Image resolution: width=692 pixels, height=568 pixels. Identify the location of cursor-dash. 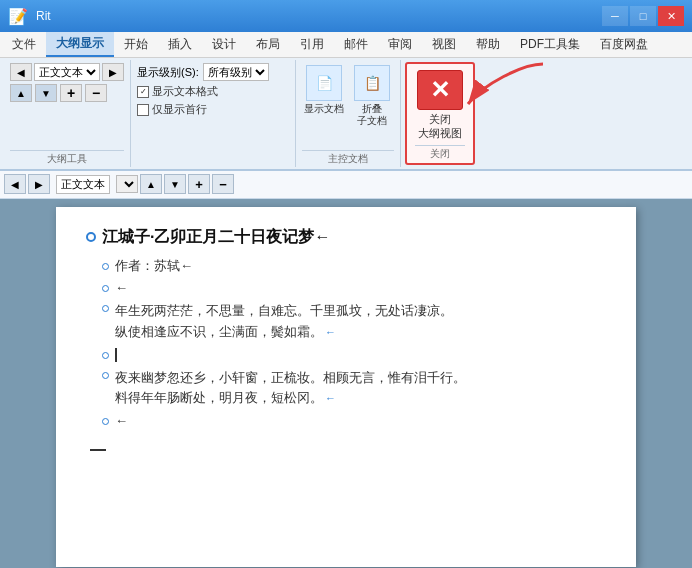
(98, 450).